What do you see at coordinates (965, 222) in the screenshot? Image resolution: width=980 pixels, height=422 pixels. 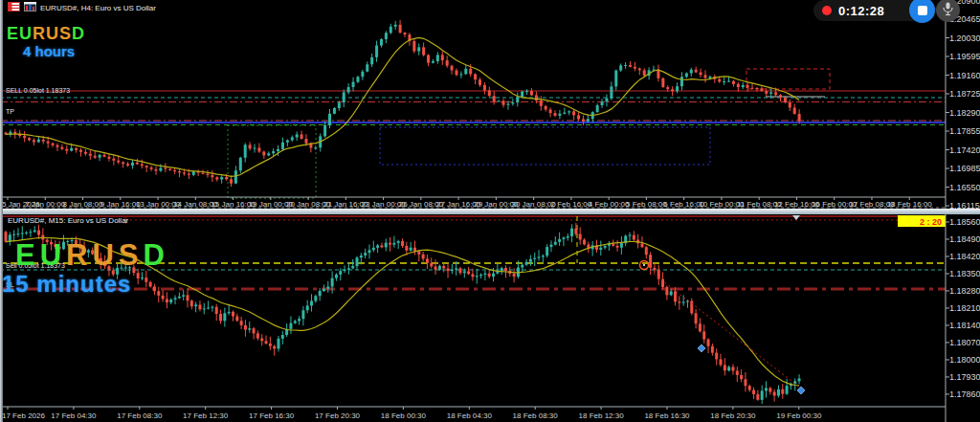 I see `svg-text: 1.18560` at bounding box center [965, 222].